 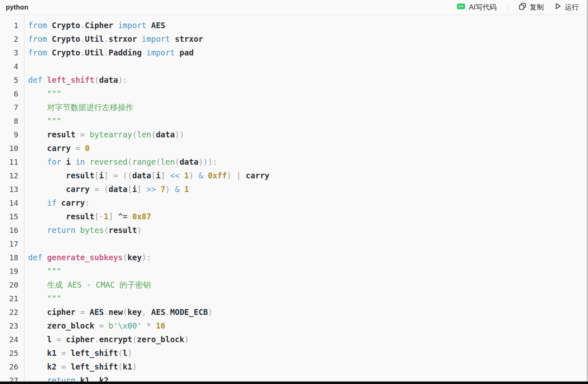 I want to click on code-token-fn: left_shift, so click(x=71, y=80).